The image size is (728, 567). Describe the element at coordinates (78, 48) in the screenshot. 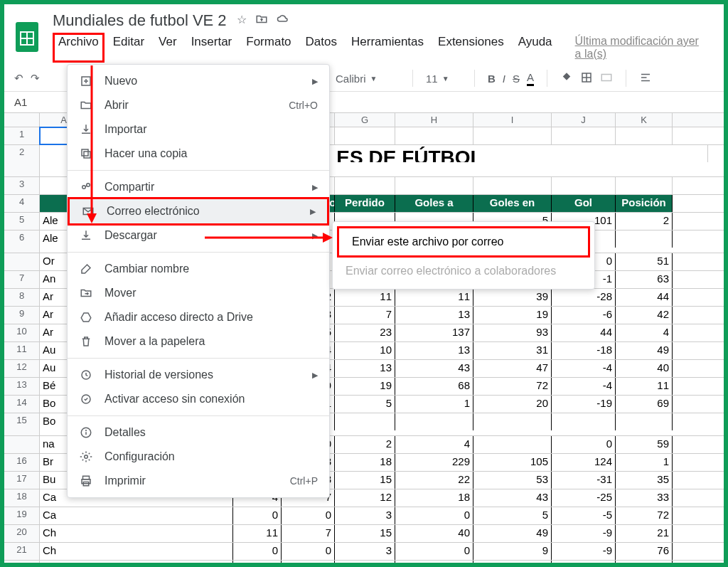

I see `menu-archivo: Archivo` at that location.